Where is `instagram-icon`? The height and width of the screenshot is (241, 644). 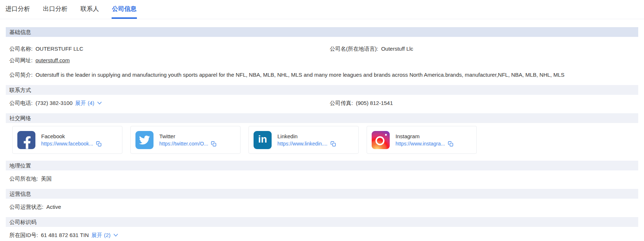
instagram-icon is located at coordinates (381, 140).